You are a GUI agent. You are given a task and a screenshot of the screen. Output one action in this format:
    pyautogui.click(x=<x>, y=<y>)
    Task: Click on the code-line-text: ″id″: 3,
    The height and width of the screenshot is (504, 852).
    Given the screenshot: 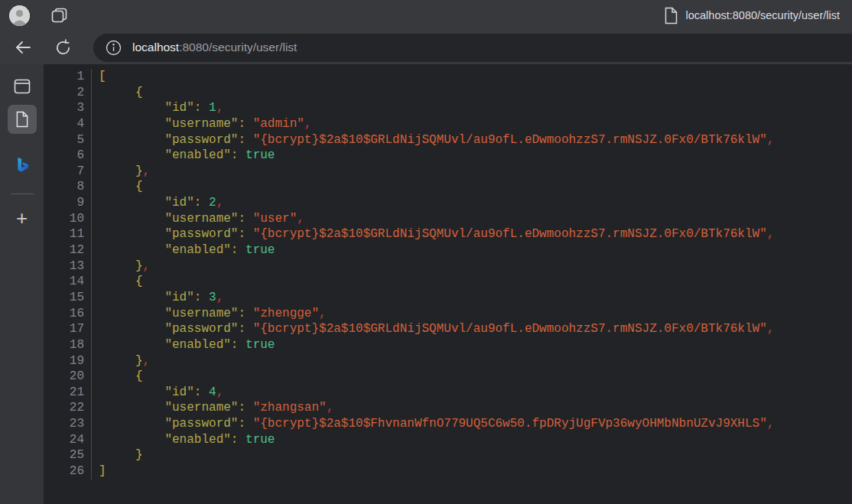 What is the action you would take?
    pyautogui.click(x=158, y=298)
    